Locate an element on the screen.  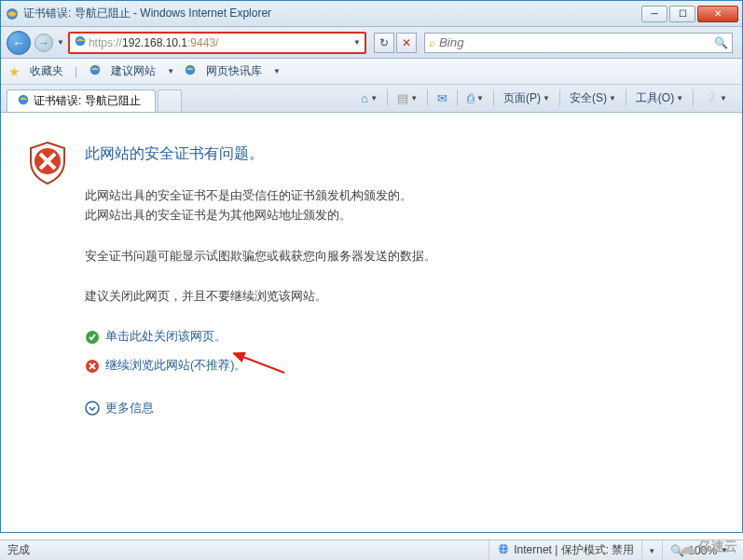
print-icon: ⎙ is located at coordinates (471, 99).